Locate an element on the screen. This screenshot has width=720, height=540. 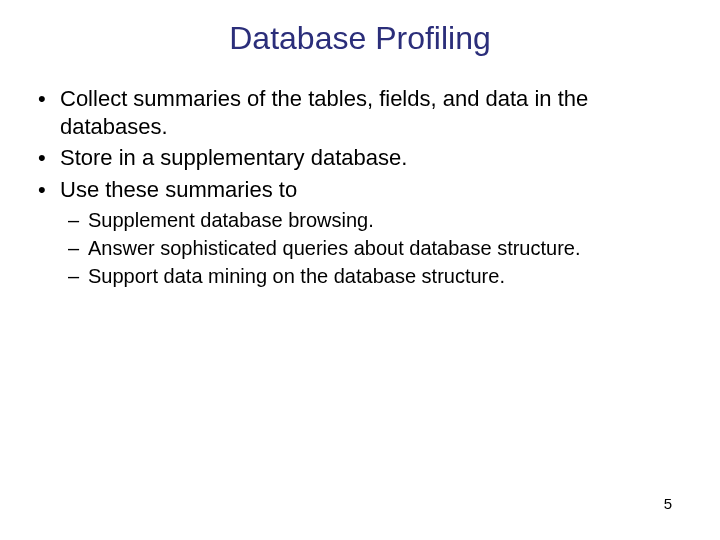
page-number: 5 is located at coordinates (668, 504).